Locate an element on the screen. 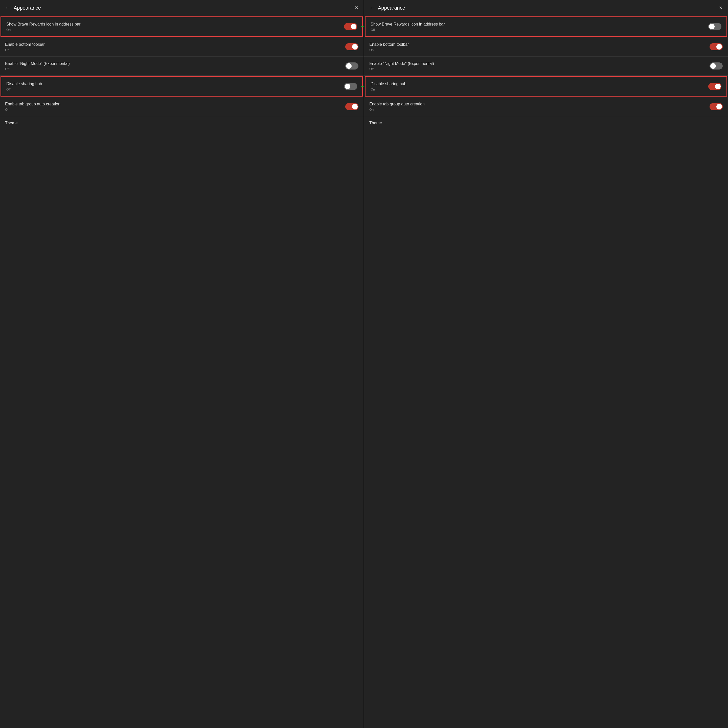 Image resolution: width=728 pixels, height=728 pixels. left-brave-rewards-status: On is located at coordinates (175, 30).